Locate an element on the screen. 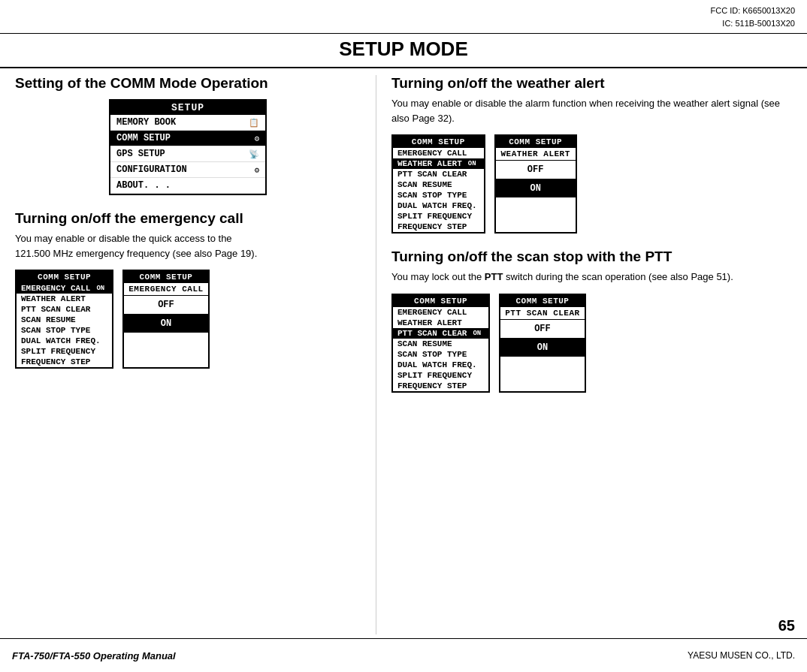  section2-body: You may enable or disable the quick acce… is located at coordinates (188, 246).